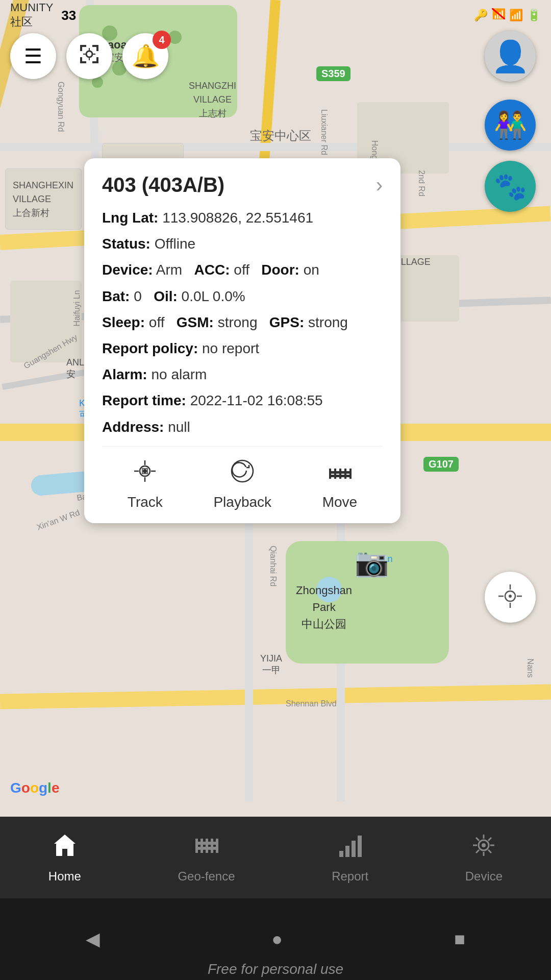  I want to click on card-report-time-row: Report time: 2022-11-02 16:08:55, so click(242, 400).